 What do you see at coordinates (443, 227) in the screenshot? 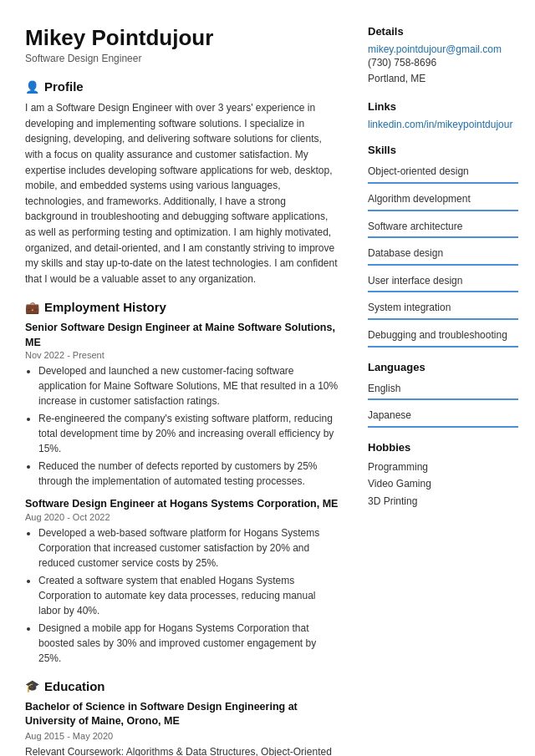
I see `skill-2: Software architecture` at bounding box center [443, 227].